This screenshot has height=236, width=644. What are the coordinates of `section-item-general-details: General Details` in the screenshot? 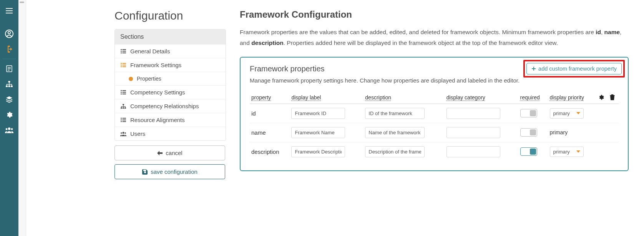 It's located at (170, 51).